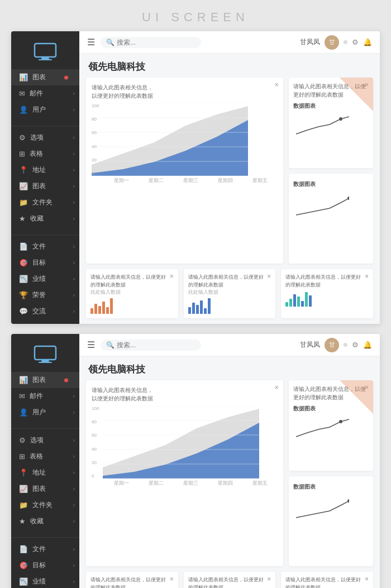 The width and height of the screenshot is (391, 588). I want to click on sidebar-item-user-b: 👤 用户 ›, so click(45, 412).